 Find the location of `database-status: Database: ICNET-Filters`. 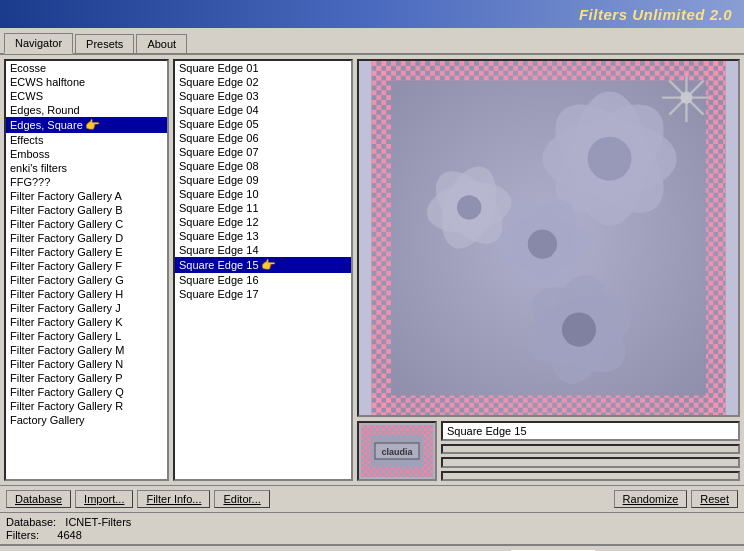

database-status: Database: ICNET-Filters is located at coordinates (68, 522).